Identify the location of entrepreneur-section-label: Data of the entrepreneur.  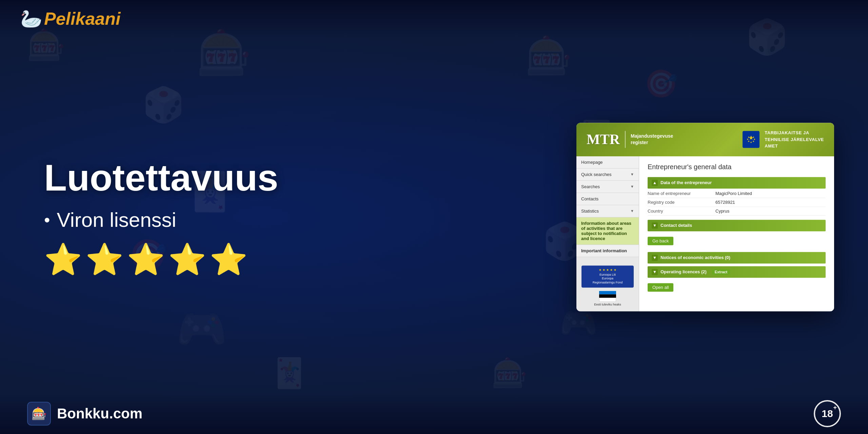
(686, 182).